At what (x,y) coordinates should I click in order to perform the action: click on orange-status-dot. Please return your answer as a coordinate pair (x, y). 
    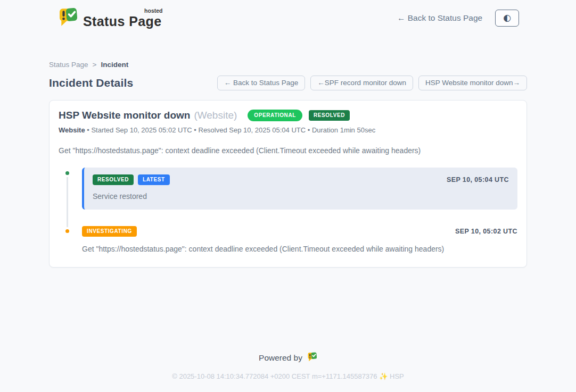
    Looking at the image, I should click on (67, 231).